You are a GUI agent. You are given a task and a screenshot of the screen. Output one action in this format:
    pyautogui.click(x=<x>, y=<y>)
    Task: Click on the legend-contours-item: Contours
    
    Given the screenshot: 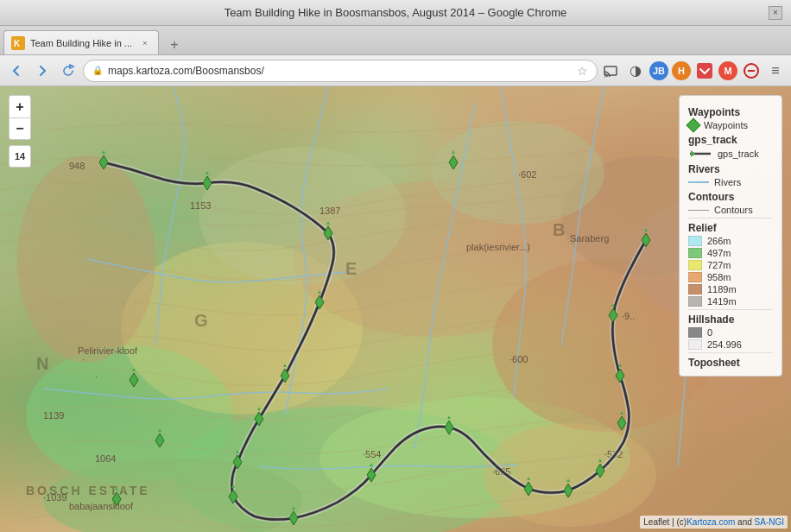 What is the action you would take?
    pyautogui.click(x=731, y=210)
    